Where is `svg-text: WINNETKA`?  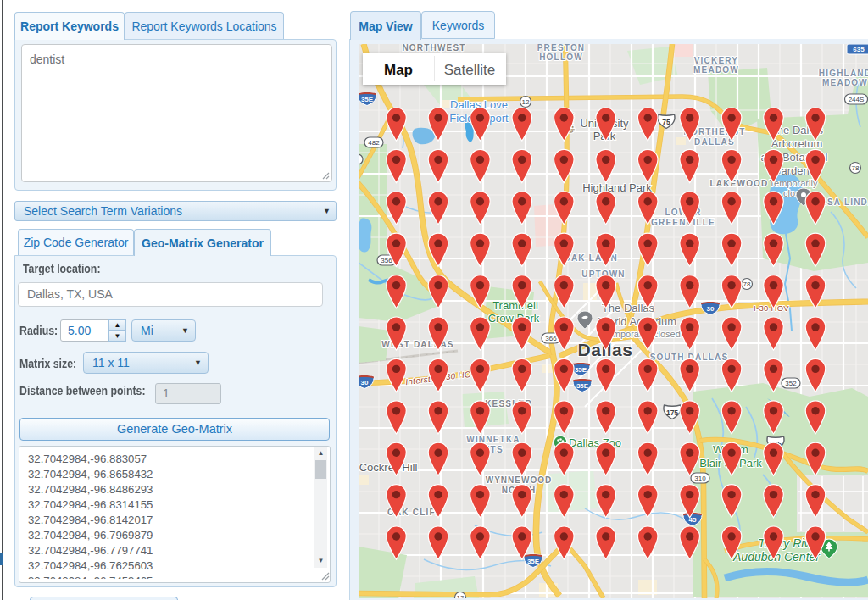
svg-text: WINNETKA is located at coordinates (493, 439).